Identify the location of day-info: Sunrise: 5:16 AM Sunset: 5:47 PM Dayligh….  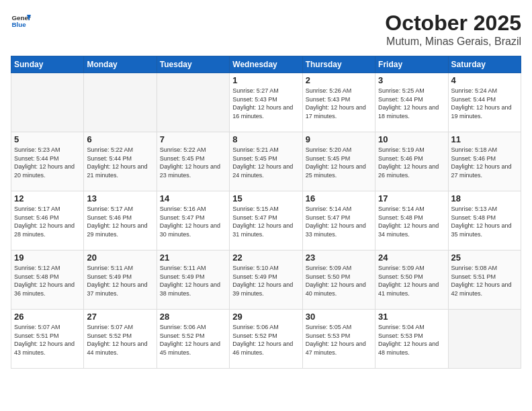
(193, 222).